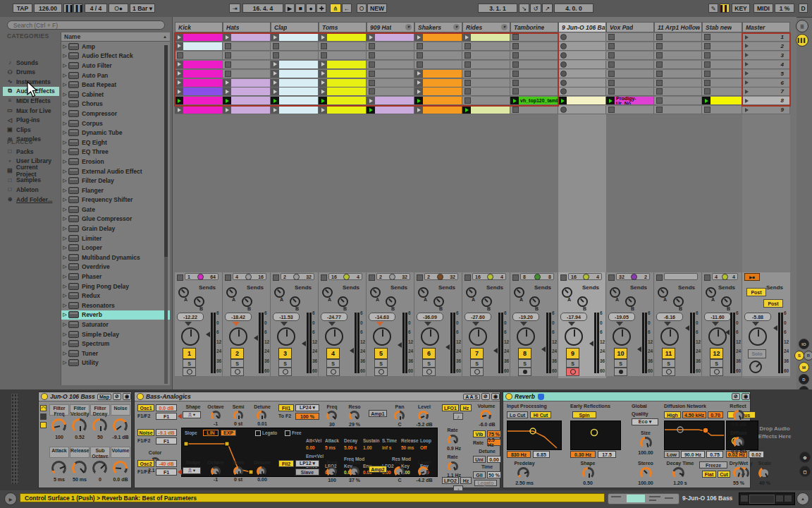 Image resolution: width=812 pixels, height=508 pixels. What do you see at coordinates (534, 435) in the screenshot?
I see `input-filter-display` at bounding box center [534, 435].